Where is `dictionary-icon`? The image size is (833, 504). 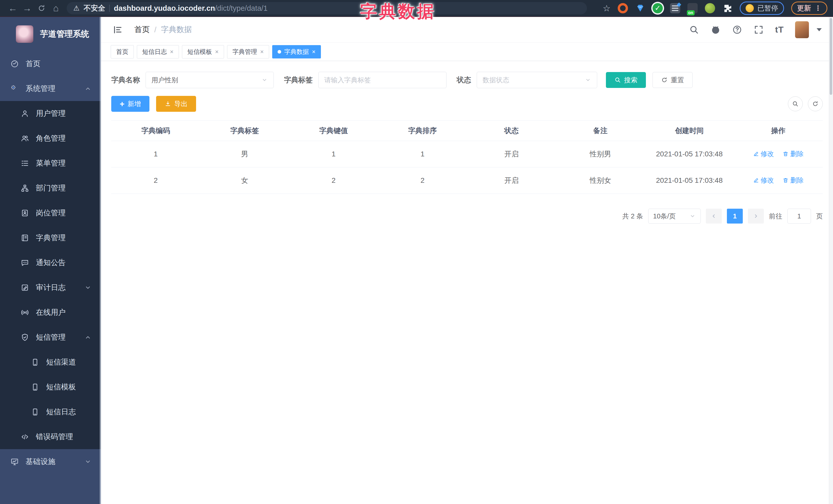 dictionary-icon is located at coordinates (25, 238).